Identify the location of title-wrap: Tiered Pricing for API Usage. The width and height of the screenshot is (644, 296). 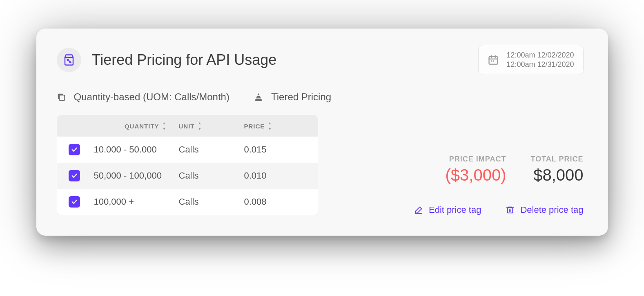
(167, 60).